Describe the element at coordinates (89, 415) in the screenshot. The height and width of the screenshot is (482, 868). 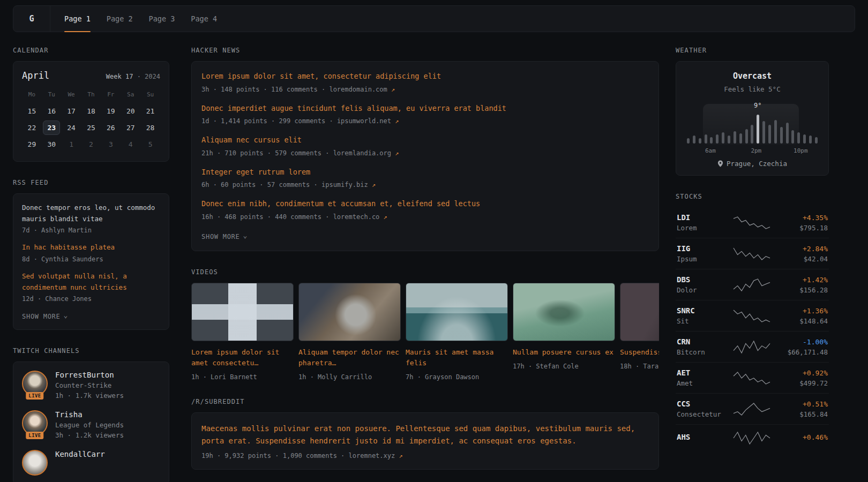
I see `twitch-channel-name: Trisha` at that location.